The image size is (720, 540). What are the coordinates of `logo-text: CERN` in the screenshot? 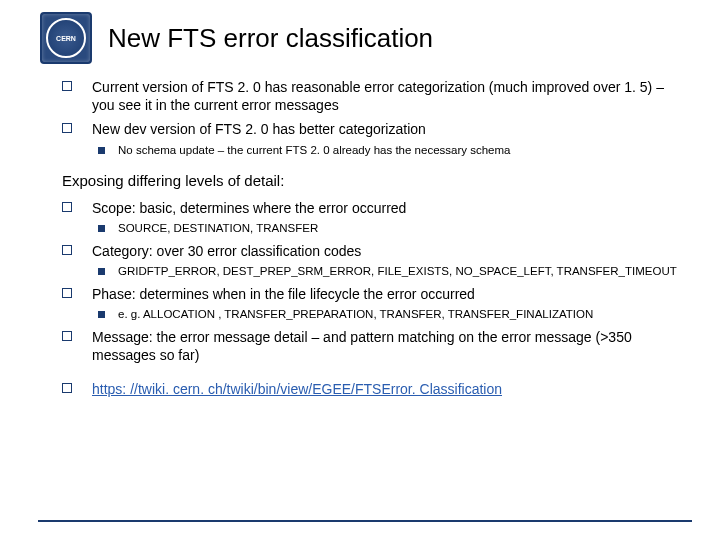 It's located at (66, 38).